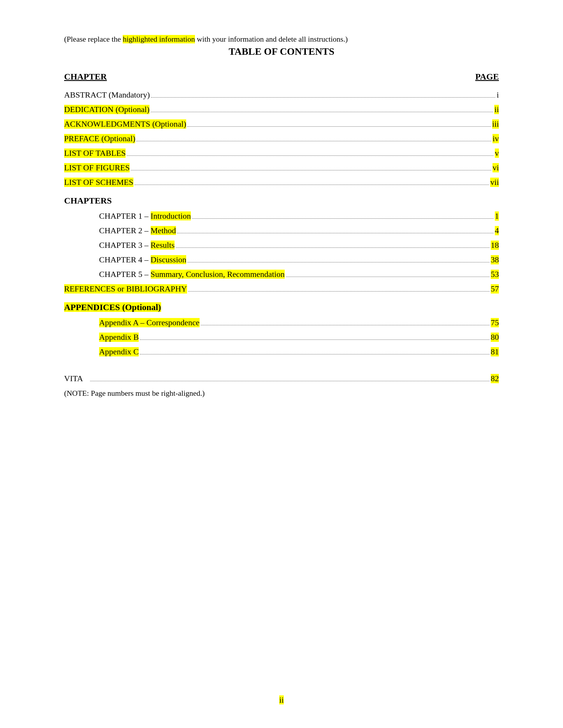 The image size is (563, 728). What do you see at coordinates (218, 274) in the screenshot?
I see `toc-label-chapter5-highlighted: Summary, Conclusion, Recommendation` at bounding box center [218, 274].